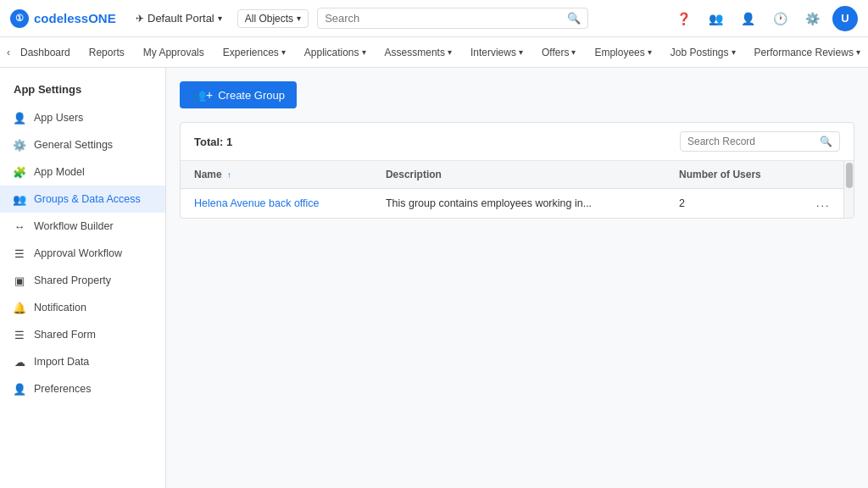 Image resolution: width=868 pixels, height=488 pixels. What do you see at coordinates (517, 142) in the screenshot?
I see `table-header-row: Total: 1 🔍` at bounding box center [517, 142].